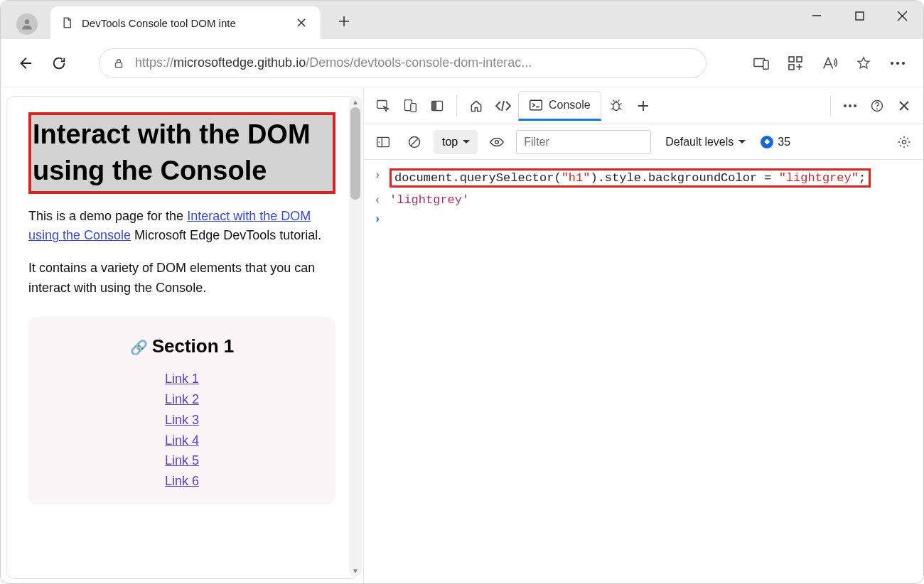 This screenshot has width=924, height=584. What do you see at coordinates (560, 106) in the screenshot?
I see `console-tab: Console` at bounding box center [560, 106].